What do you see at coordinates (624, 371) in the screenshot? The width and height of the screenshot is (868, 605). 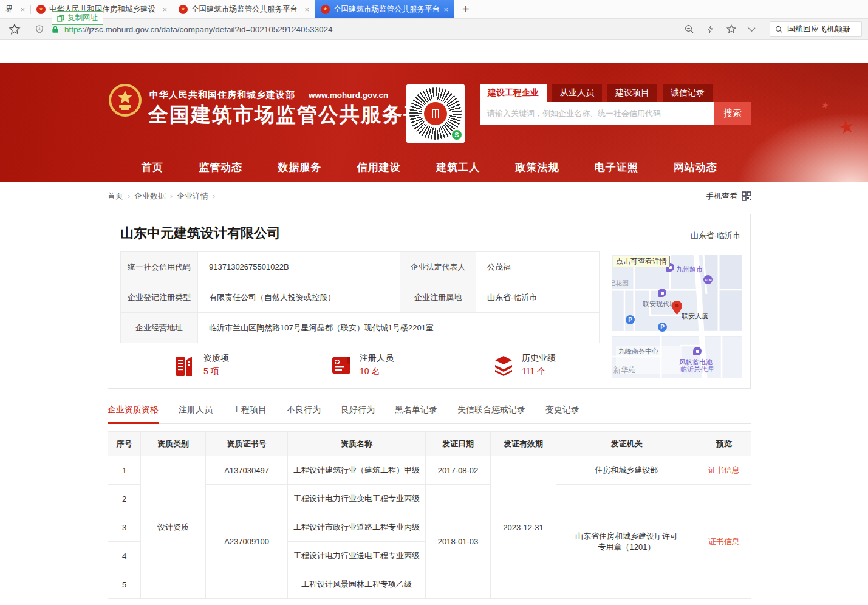 I see `map-label-xinhuayuan: 新华苑` at bounding box center [624, 371].